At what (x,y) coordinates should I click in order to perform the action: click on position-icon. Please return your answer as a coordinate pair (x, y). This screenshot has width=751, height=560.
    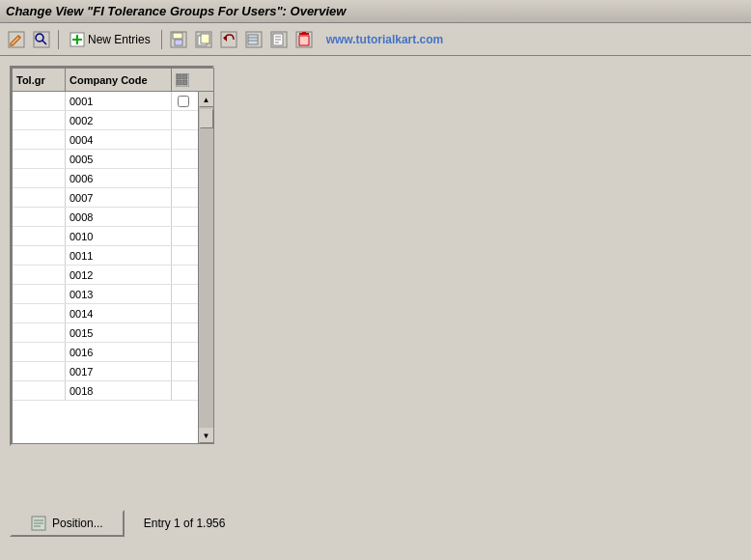
    Looking at the image, I should click on (39, 523).